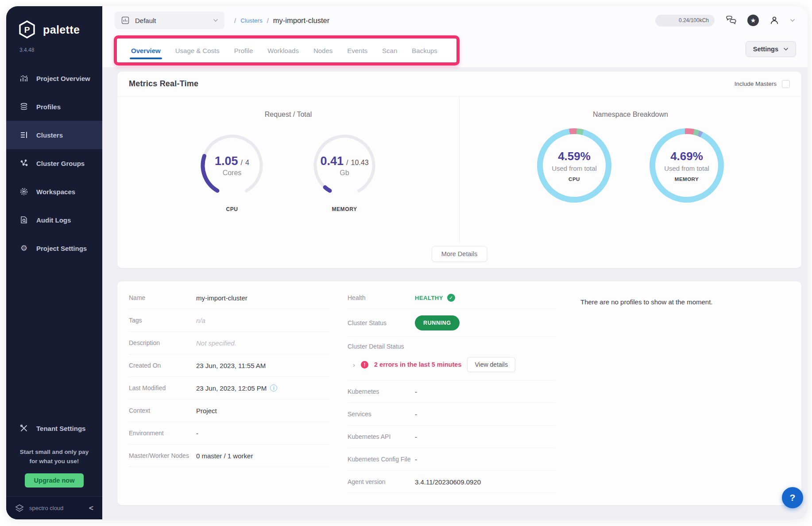 The height and width of the screenshot is (526, 812). Describe the element at coordinates (146, 50) in the screenshot. I see `tab-overview: Overview` at that location.